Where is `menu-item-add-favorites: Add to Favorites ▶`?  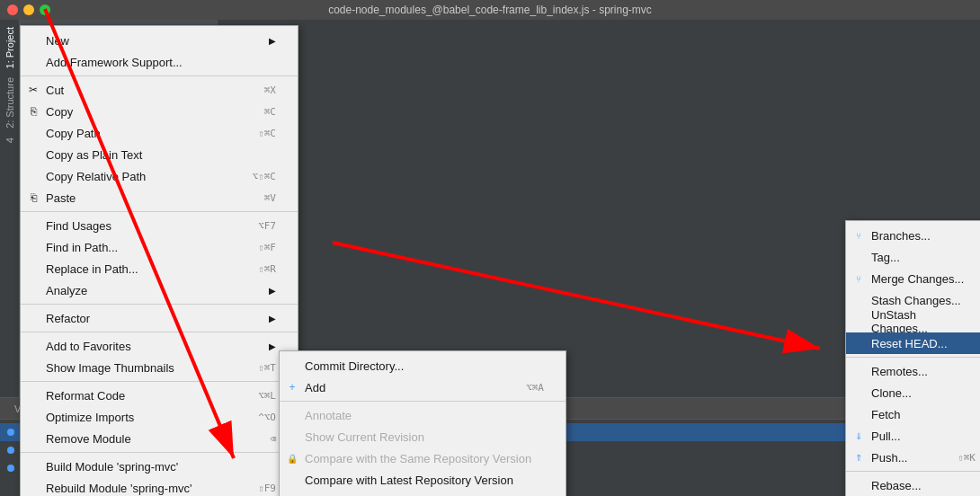
menu-item-add-favorites: Add to Favorites ▶ is located at coordinates (159, 346).